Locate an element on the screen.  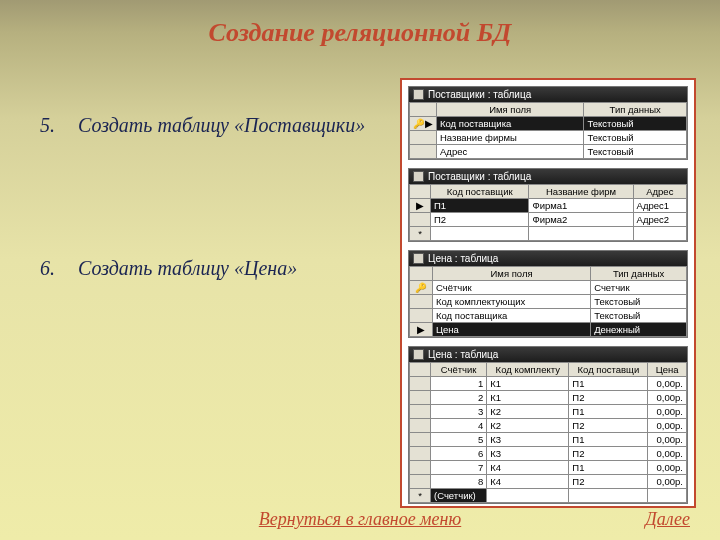
data-row: 6К3П20,00р. is located at coordinates (548, 454).